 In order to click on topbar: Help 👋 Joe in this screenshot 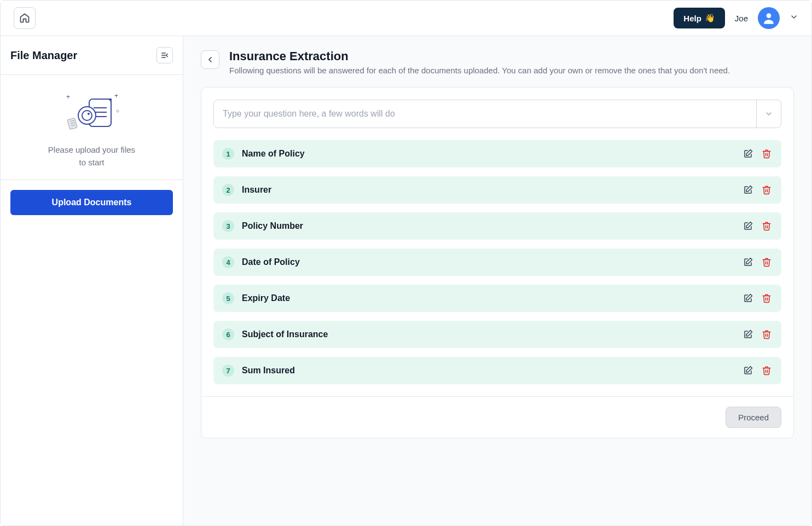, I will do `click(406, 19)`.